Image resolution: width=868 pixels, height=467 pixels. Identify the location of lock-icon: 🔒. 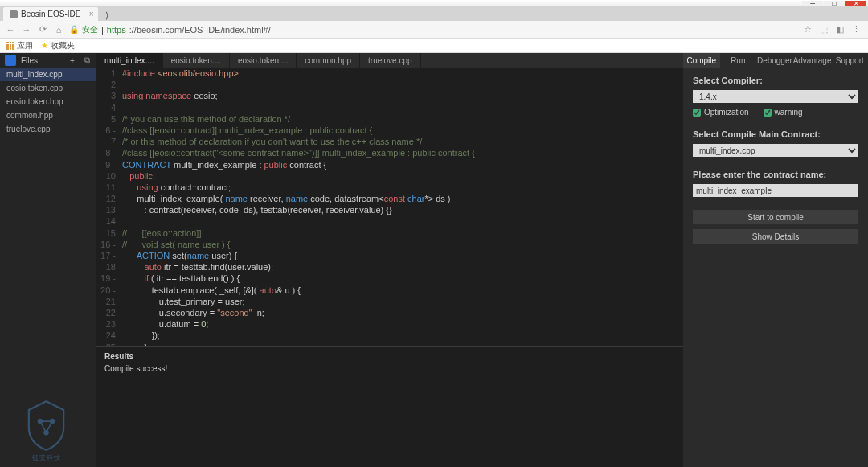
(74, 29).